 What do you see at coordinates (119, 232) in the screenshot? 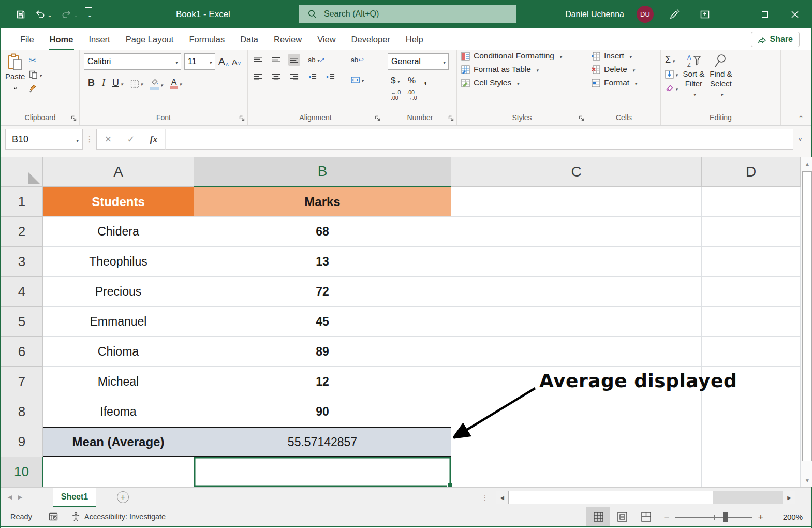
I see `cell-a2: Chidera` at bounding box center [119, 232].